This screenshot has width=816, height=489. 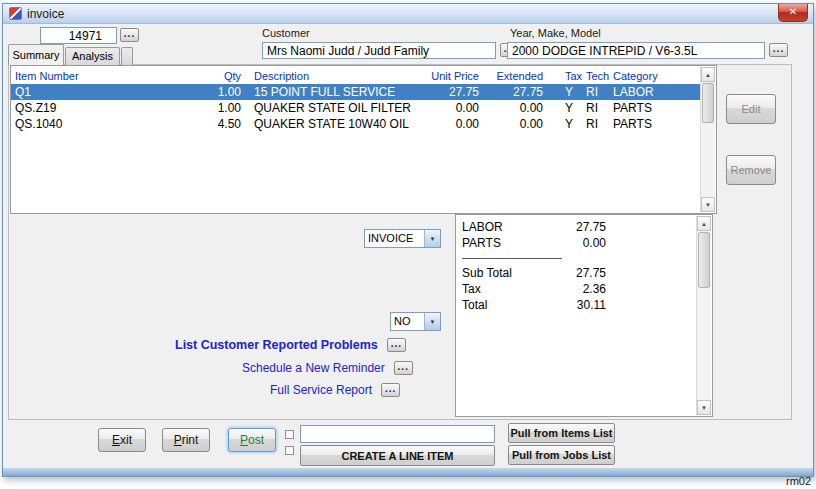 I want to click on titlebar: invoice ✕, so click(x=408, y=14).